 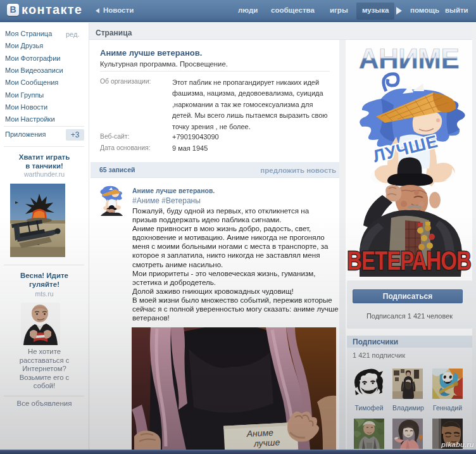 What do you see at coordinates (409, 58) in the screenshot?
I see `svg-text: АНИМЕ` at bounding box center [409, 58].